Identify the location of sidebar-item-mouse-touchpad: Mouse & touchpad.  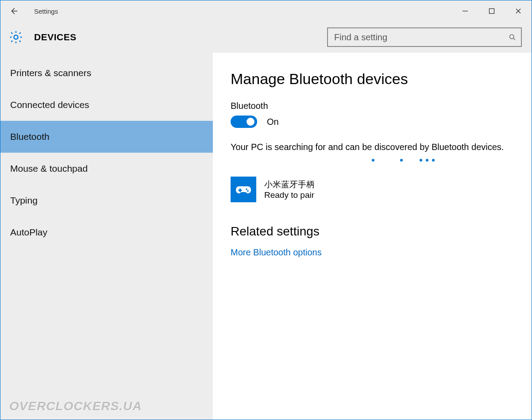
(107, 169).